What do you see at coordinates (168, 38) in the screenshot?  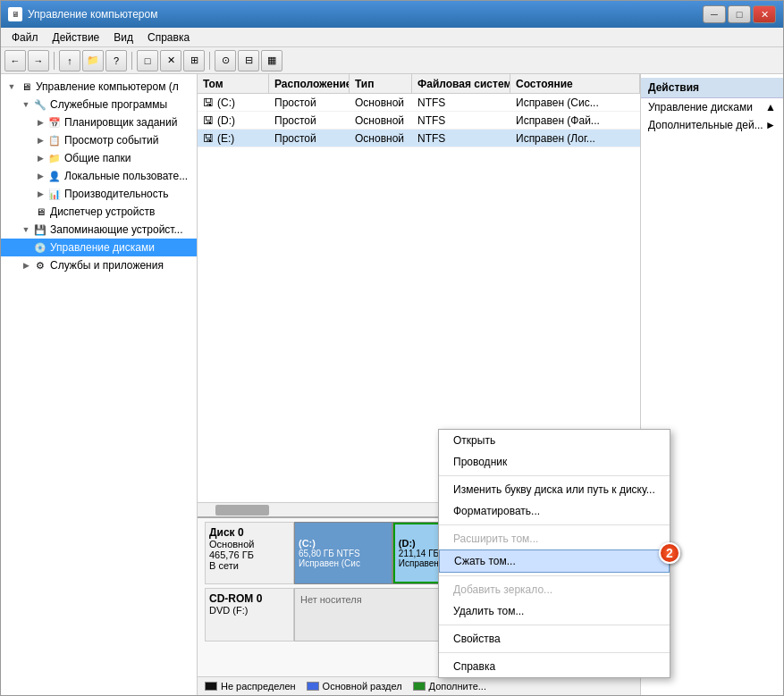 I see `menu-help: Справка` at bounding box center [168, 38].